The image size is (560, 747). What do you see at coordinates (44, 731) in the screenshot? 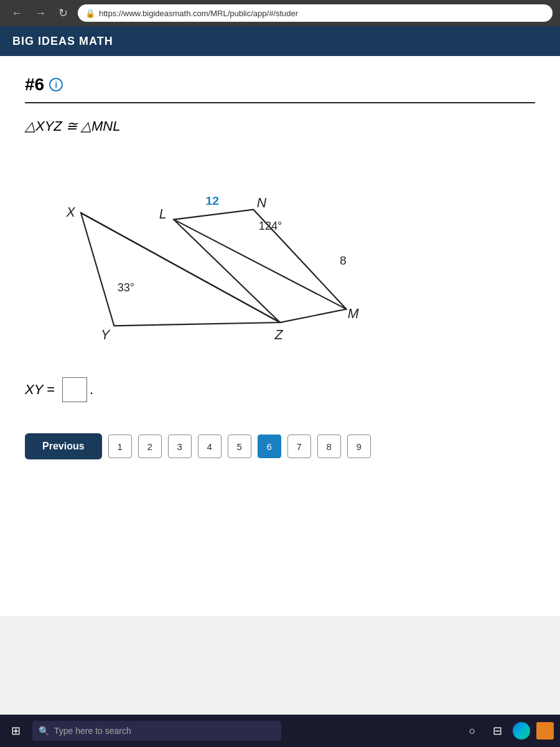
I see `search-icon: 🔍` at bounding box center [44, 731].